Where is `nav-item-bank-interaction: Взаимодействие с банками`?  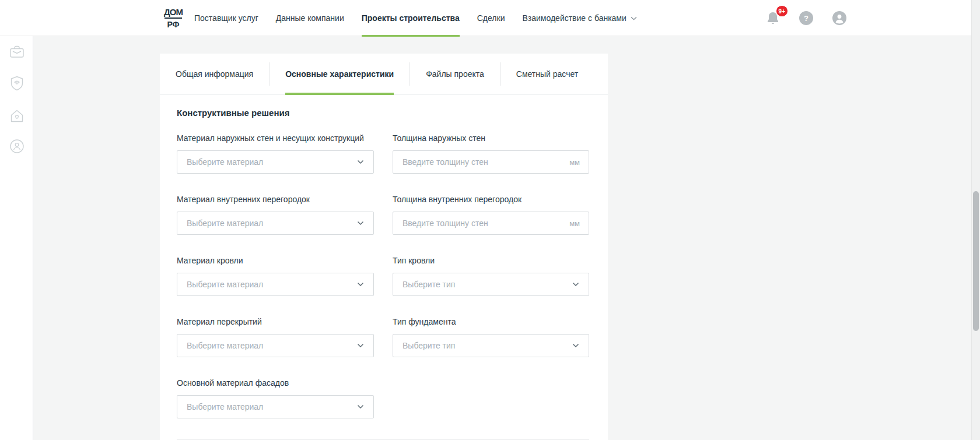
nav-item-bank-interaction: Взаимодействие с банками is located at coordinates (579, 18).